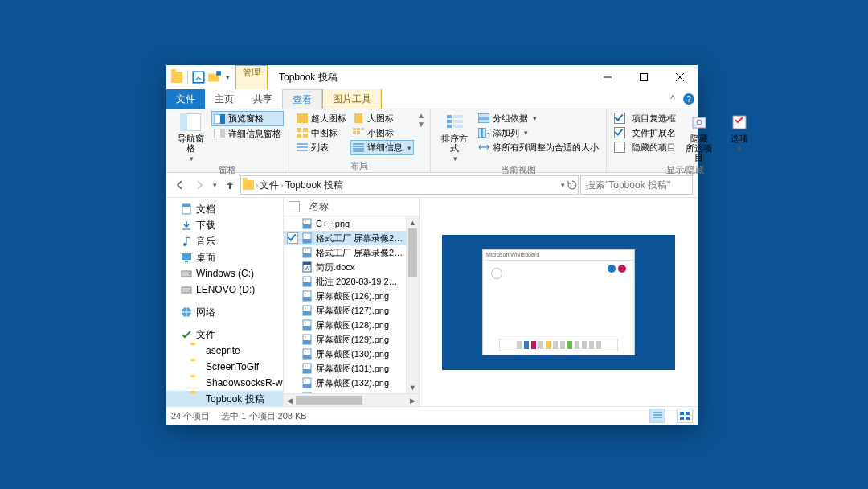  What do you see at coordinates (383, 148) in the screenshot?
I see `layout-details: 详细信息▾` at bounding box center [383, 148].